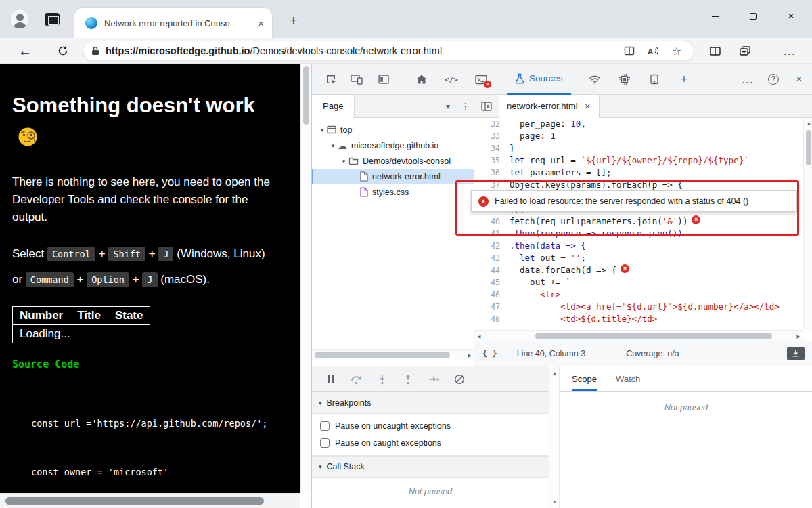 The height and width of the screenshot is (508, 812). Describe the element at coordinates (808, 224) in the screenshot. I see `editor-vertical-scrollbar: ▲` at that location.